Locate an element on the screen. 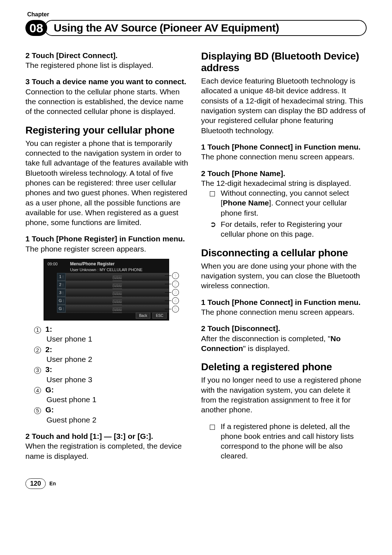 The width and height of the screenshot is (392, 555). delete-note: If a registered phone is deleted, all th… is located at coordinates (288, 441).